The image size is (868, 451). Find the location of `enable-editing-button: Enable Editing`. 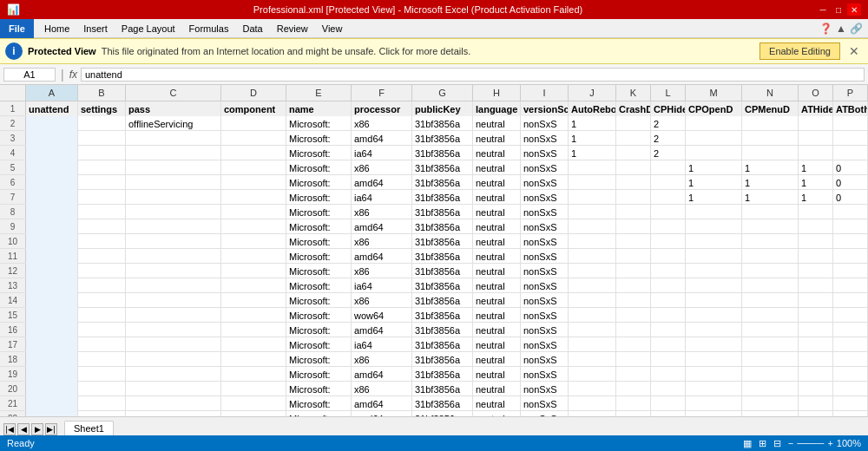

enable-editing-button: Enable Editing is located at coordinates (800, 51).